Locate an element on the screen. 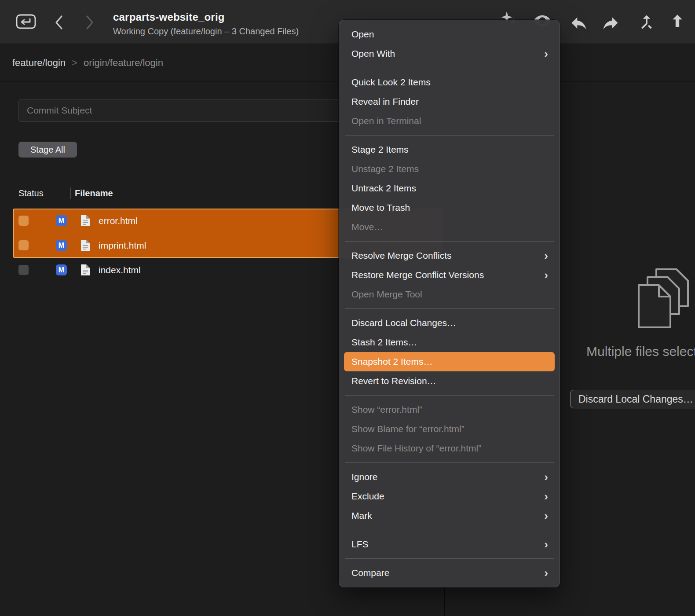  menu-item-label: Restore Merge Conflict Versions is located at coordinates (418, 275).